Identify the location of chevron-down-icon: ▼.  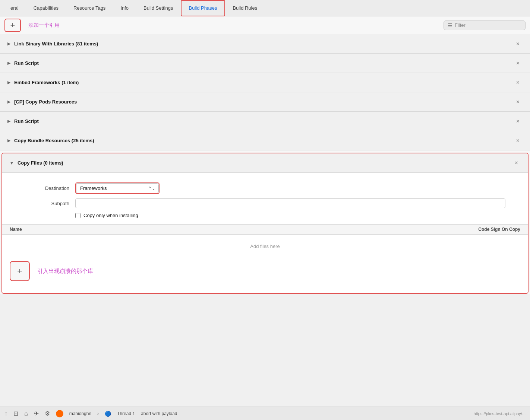
(12, 163).